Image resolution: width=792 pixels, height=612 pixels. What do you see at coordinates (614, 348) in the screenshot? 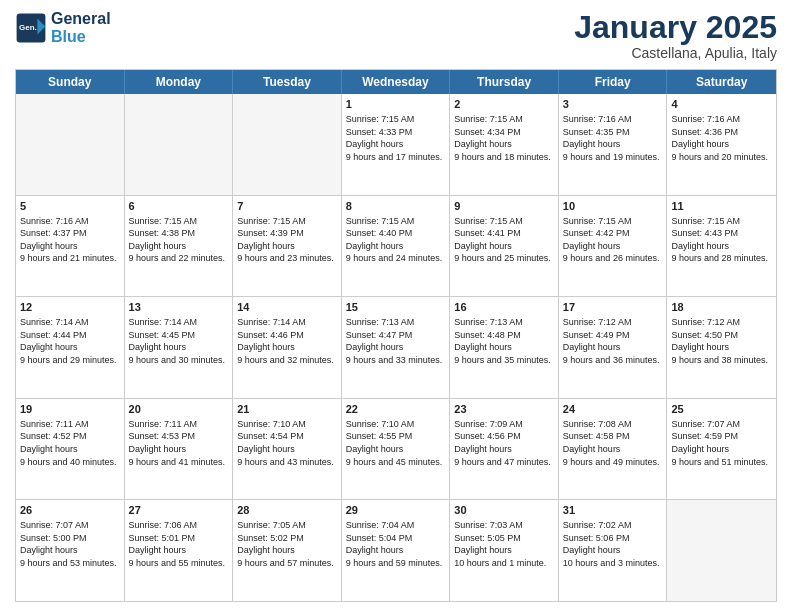
I see `calendar-cell: 17Sunrise: 7:12 AMSunset: 4:49 PMDayligh…` at bounding box center [614, 348].